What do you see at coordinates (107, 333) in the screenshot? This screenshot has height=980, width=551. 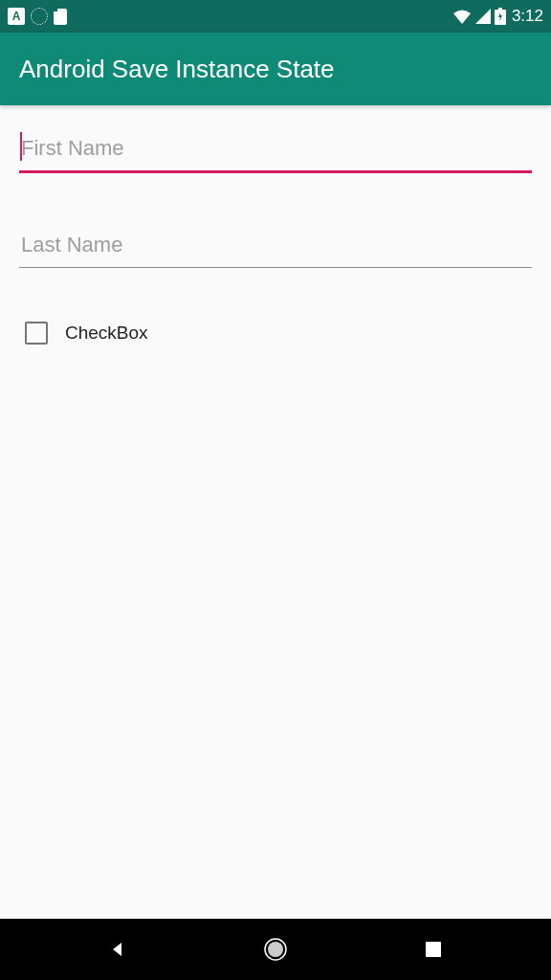 I see `checkbox-label: CheckBox` at bounding box center [107, 333].